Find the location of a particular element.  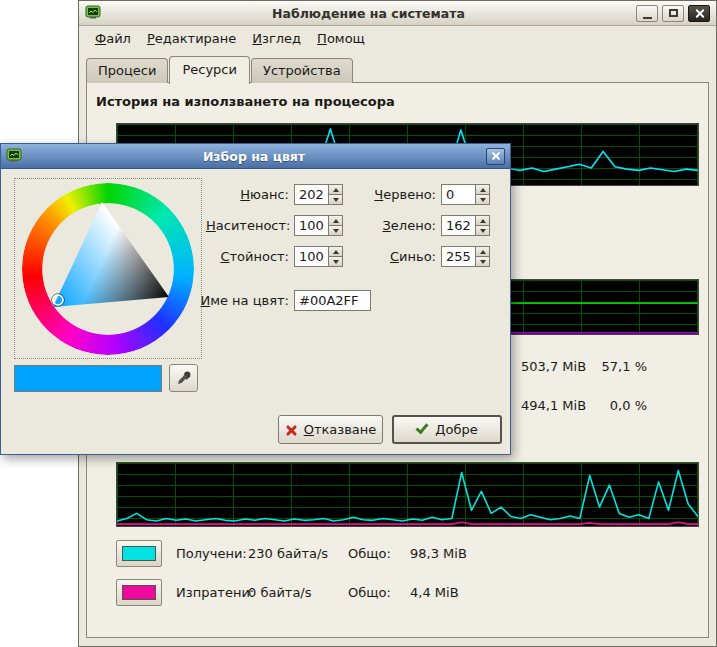

green-spin-down is located at coordinates (482, 231).